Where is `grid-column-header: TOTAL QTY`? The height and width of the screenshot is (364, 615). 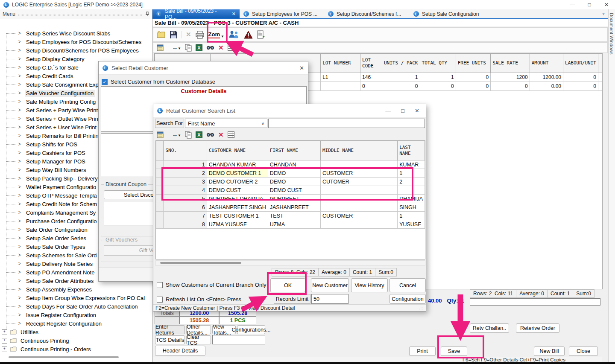
grid-column-header: TOTAL QTY is located at coordinates (438, 63).